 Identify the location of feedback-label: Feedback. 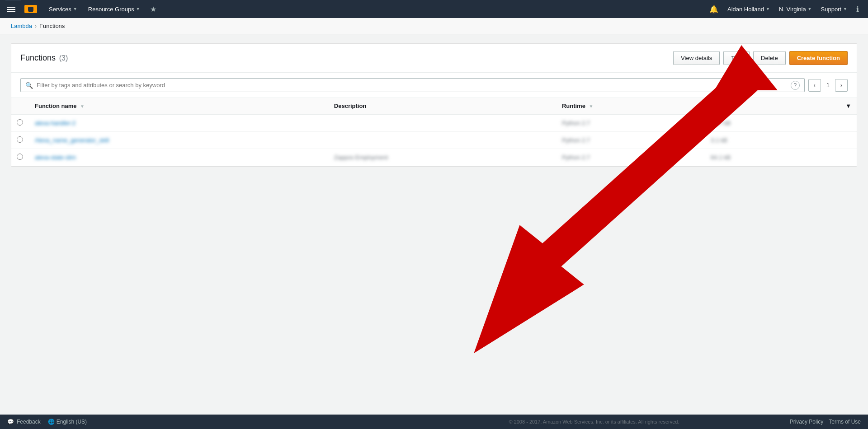
(29, 422).